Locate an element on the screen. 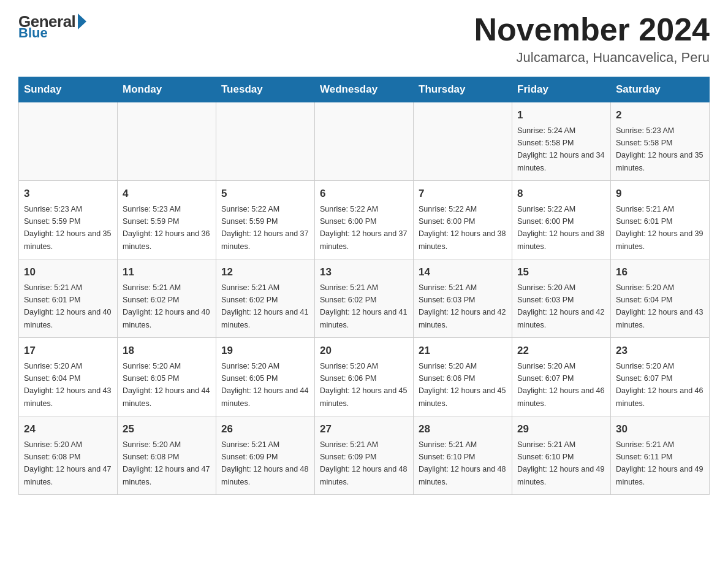 The image size is (728, 563). calendar-cell: 12 Sunrise: 5:21 AMSunset: 6:02 PMDaylig… is located at coordinates (266, 299).